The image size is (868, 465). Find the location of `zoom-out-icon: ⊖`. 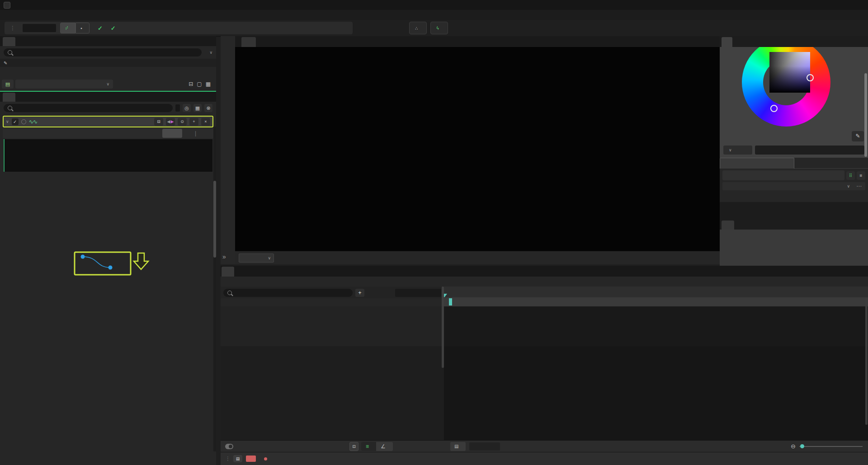

zoom-out-icon: ⊖ is located at coordinates (793, 446).